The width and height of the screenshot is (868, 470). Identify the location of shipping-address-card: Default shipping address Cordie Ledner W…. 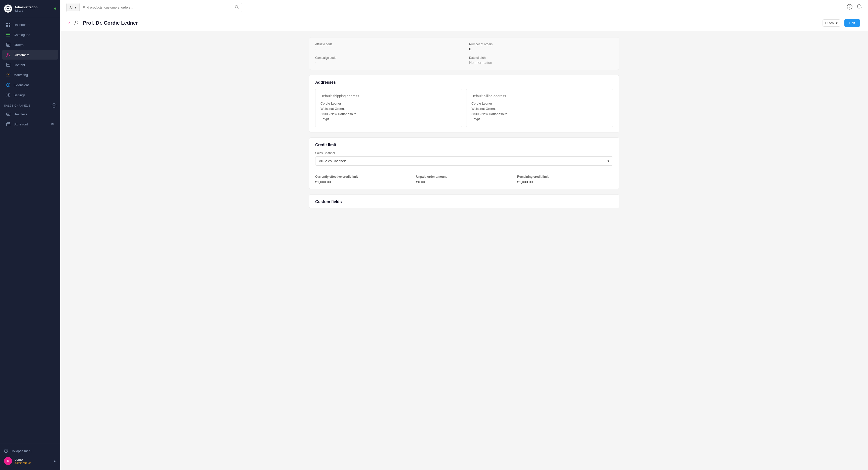
(389, 108).